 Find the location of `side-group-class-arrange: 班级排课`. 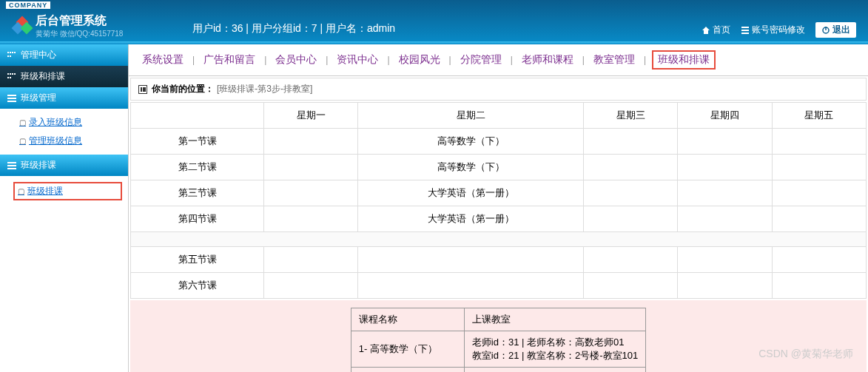

side-group-class-arrange: 班级排课 is located at coordinates (64, 191).